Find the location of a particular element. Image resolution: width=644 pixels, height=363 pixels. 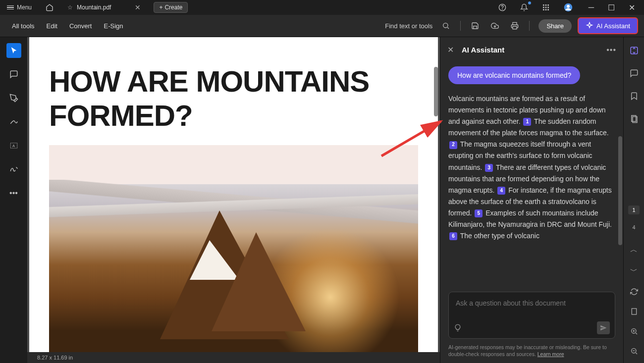

ai-disclaimer: AI-generated responses may be inaccurate… is located at coordinates (532, 353).